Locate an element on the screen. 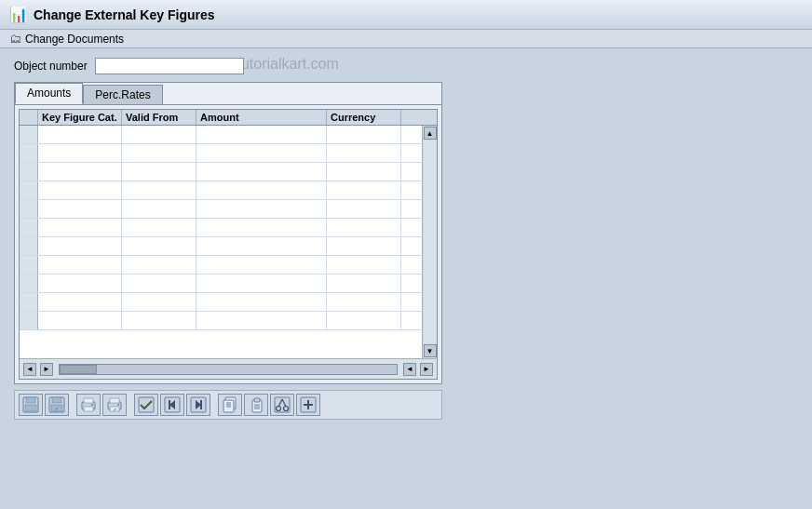 The height and width of the screenshot is (509, 812). save-icon is located at coordinates (31, 405).